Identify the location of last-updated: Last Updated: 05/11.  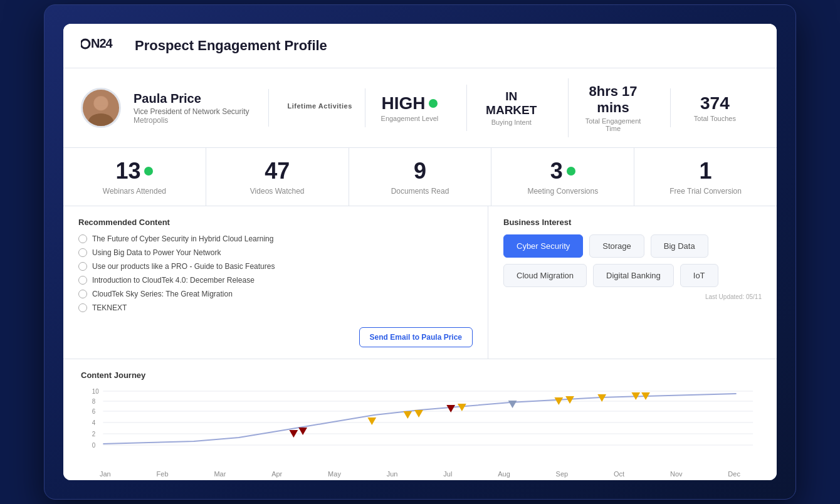
(633, 297).